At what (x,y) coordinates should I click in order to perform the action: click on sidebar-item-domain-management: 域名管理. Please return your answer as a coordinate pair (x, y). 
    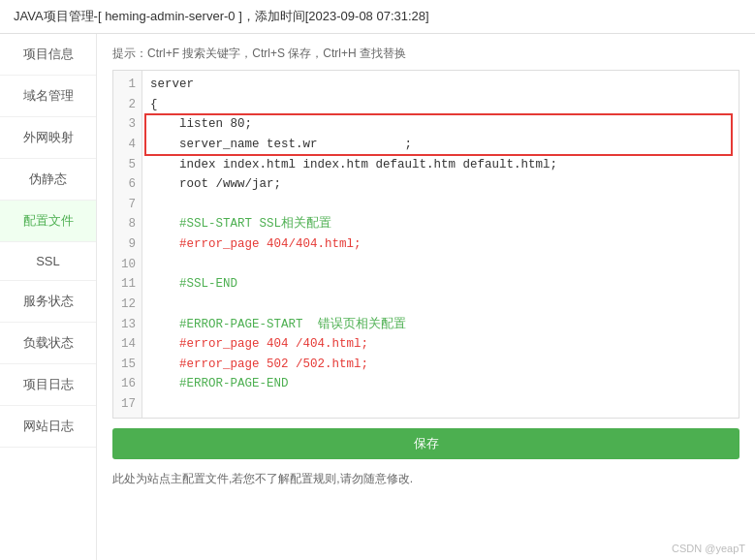
    Looking at the image, I should click on (48, 97).